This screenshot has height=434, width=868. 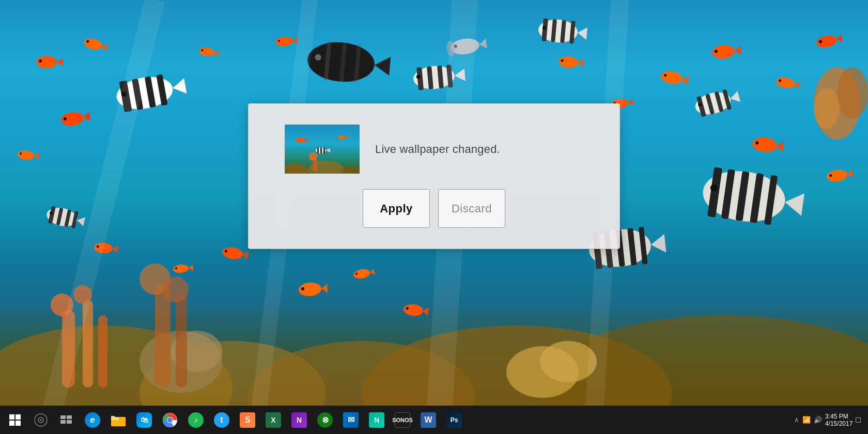 I want to click on mail-icon: ✉, so click(x=351, y=420).